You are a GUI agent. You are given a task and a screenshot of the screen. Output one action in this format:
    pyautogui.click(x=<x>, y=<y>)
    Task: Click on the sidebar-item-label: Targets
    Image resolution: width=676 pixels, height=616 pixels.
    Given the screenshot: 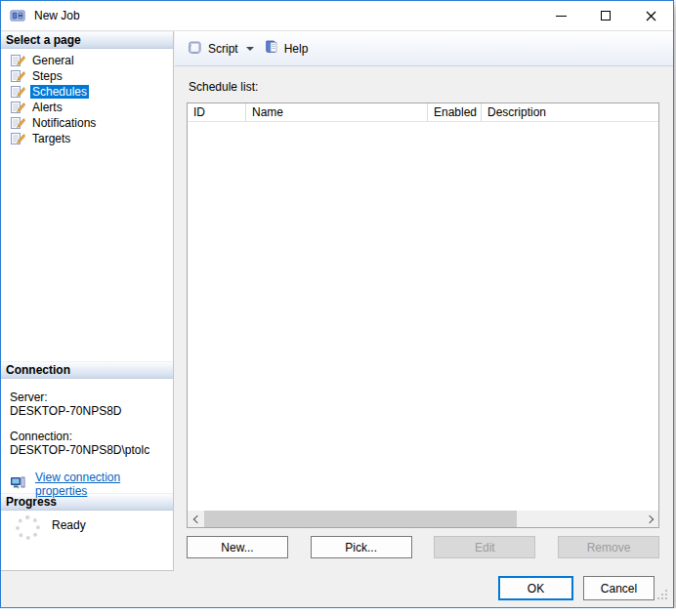 What is the action you would take?
    pyautogui.click(x=51, y=139)
    